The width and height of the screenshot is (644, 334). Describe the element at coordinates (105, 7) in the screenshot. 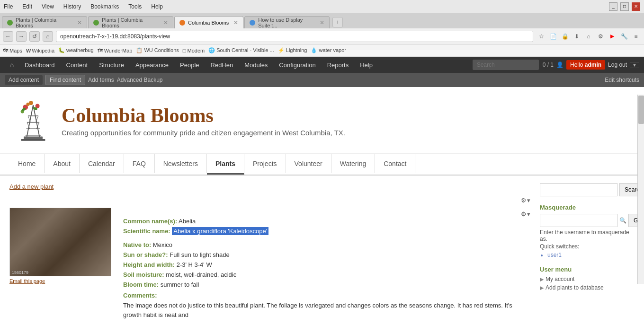

I see `menu-bookmarks: Bookmarks` at that location.